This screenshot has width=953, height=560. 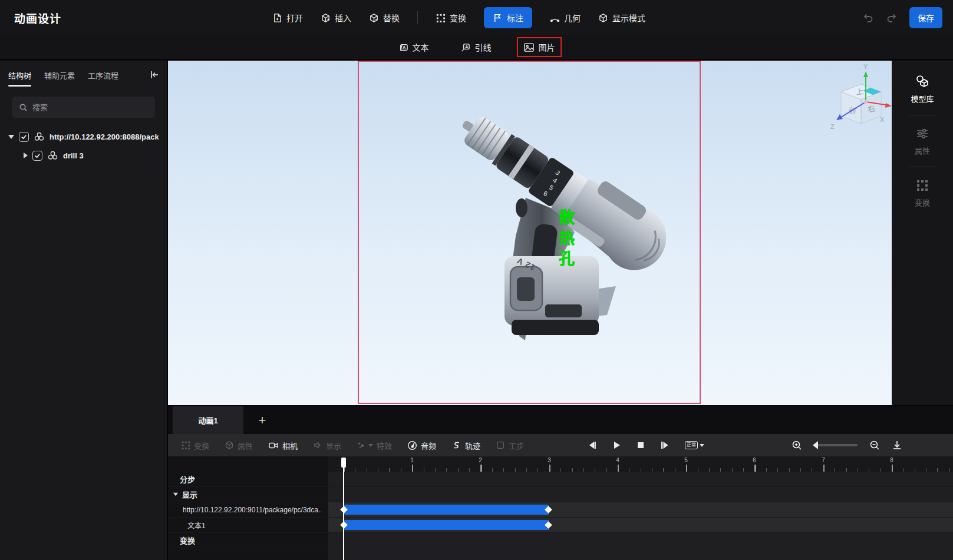 What do you see at coordinates (208, 420) in the screenshot?
I see `animation-tab: 动画1` at bounding box center [208, 420].